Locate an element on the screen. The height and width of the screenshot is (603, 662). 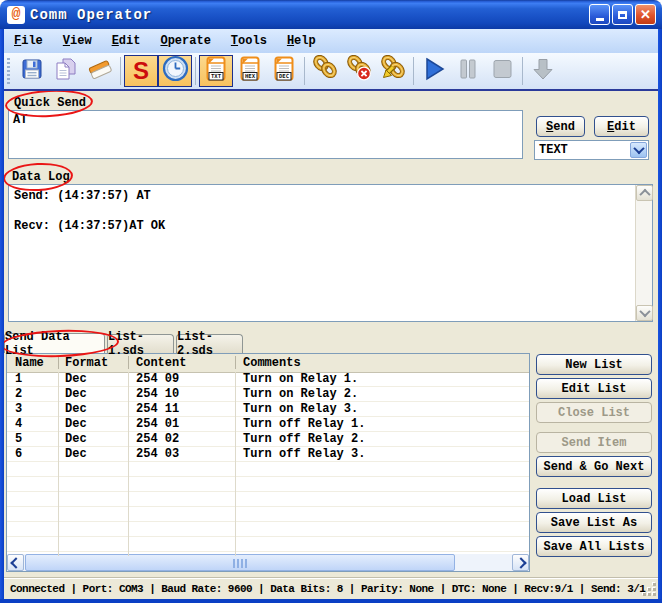
menu-item-file: File is located at coordinates (28, 41).